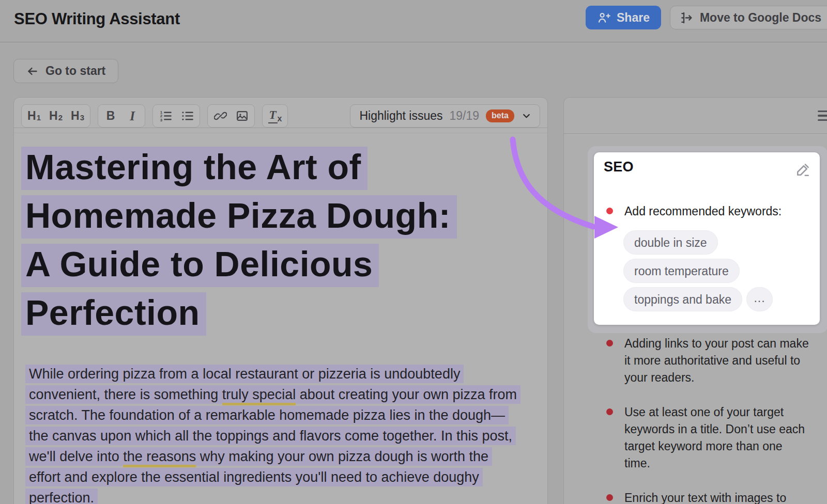 The width and height of the screenshot is (827, 504). What do you see at coordinates (709, 419) in the screenshot?
I see `recommendation-list: Adding links to your post can make it mo…` at bounding box center [709, 419].